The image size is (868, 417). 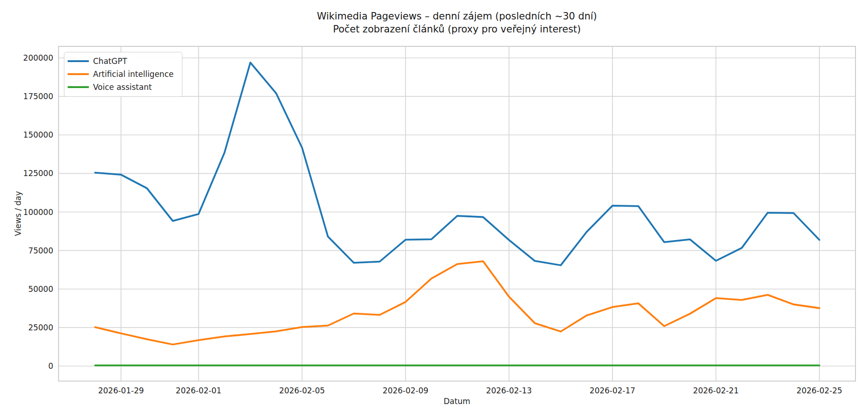 What do you see at coordinates (457, 16) in the screenshot?
I see `chart-title-line1: Wikimedia Pageviews – denní zájem (posle…` at bounding box center [457, 16].